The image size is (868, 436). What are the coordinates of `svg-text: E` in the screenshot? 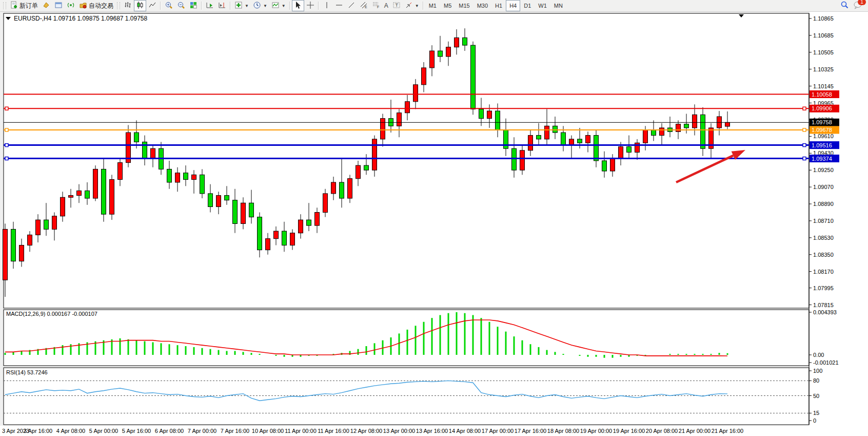 It's located at (366, 7).